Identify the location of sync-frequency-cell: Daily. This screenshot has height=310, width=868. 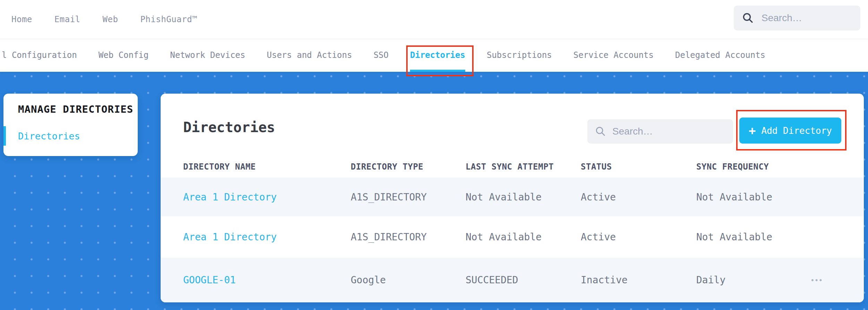
(755, 280).